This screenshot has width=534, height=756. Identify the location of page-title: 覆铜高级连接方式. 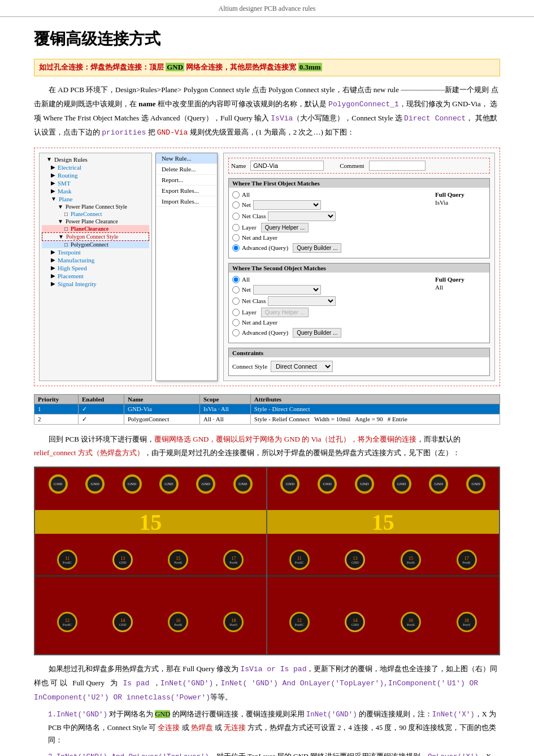
(267, 39).